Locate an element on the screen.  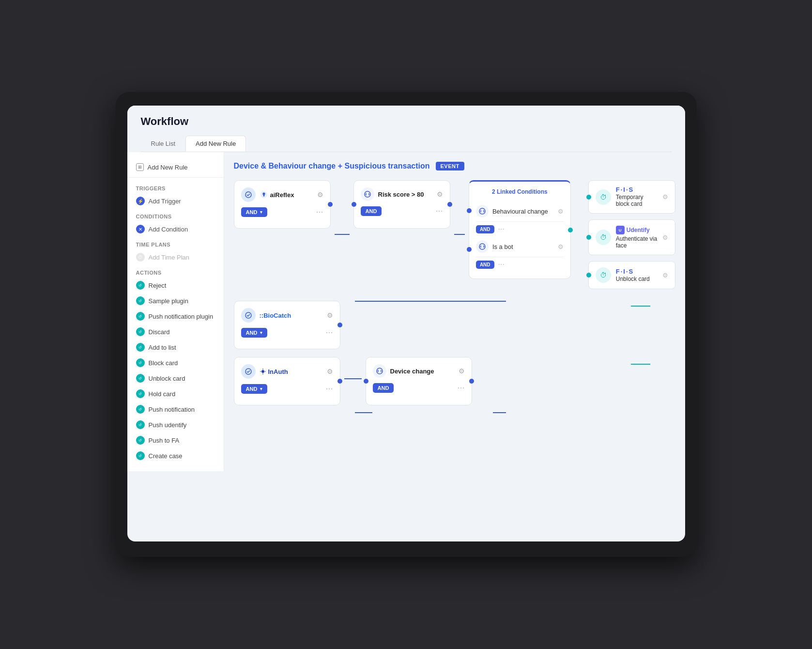
sidebar-item-reject: ↺ Reject is located at coordinates (175, 285).